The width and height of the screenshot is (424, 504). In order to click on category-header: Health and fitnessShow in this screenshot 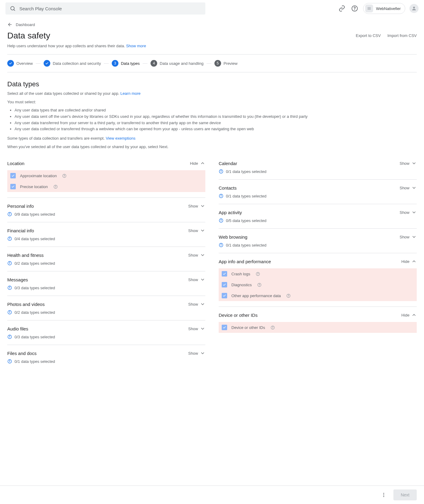, I will do `click(106, 255)`.